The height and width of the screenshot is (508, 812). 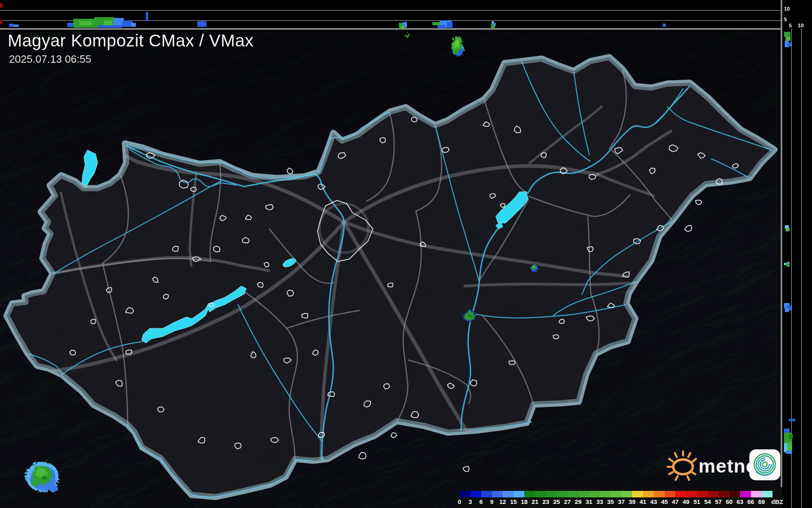 What do you see at coordinates (740, 502) in the screenshot?
I see `legend-tick-label: 63` at bounding box center [740, 502].